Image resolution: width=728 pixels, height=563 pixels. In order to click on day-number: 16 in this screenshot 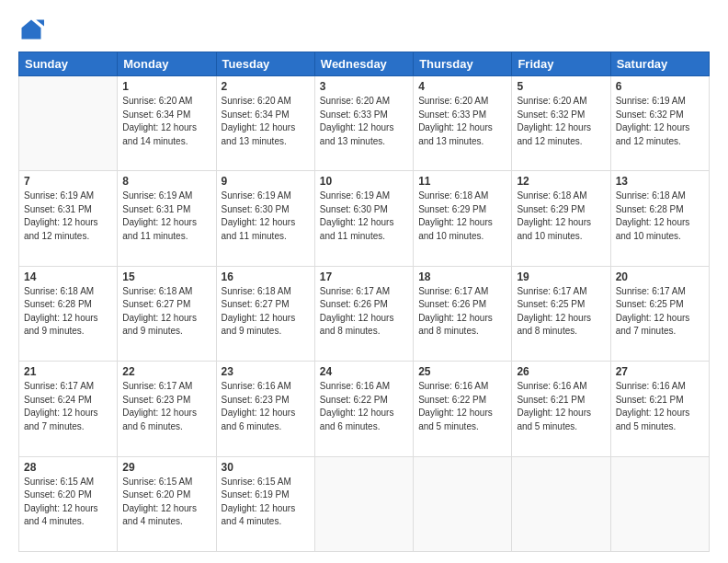, I will do `click(266, 277)`.